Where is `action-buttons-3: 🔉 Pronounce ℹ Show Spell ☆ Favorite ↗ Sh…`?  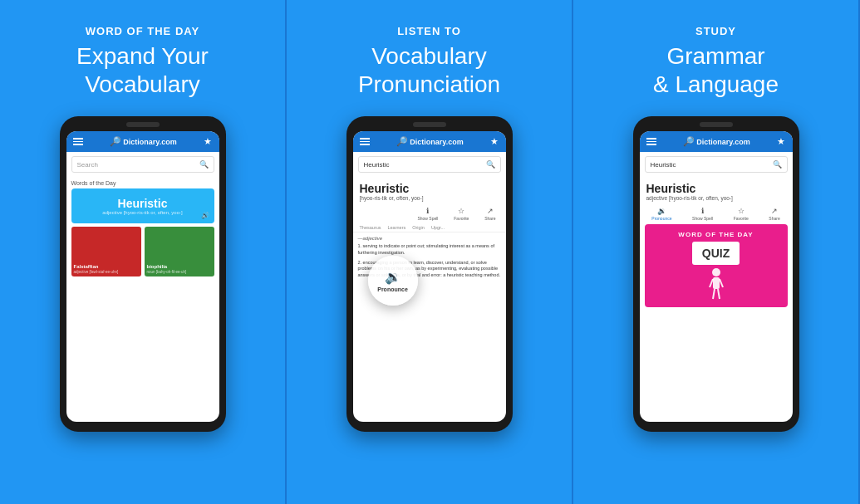 action-buttons-3: 🔉 Pronounce ℹ Show Spell ☆ Favorite ↗ Sh… is located at coordinates (716, 216).